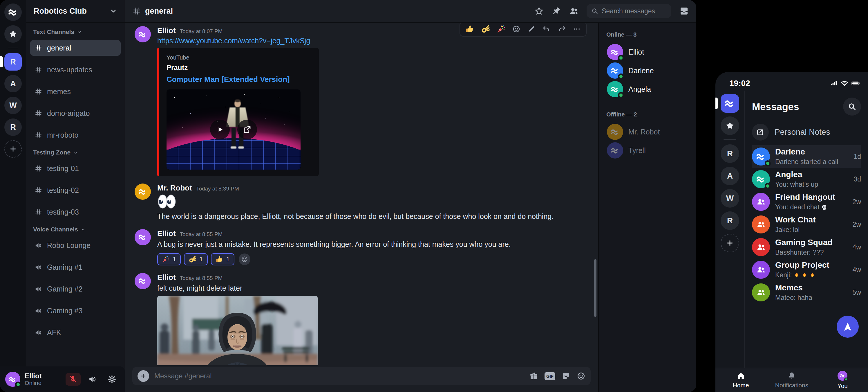 This screenshot has width=868, height=392. What do you see at coordinates (648, 89) in the screenshot?
I see `member-row: Angela` at bounding box center [648, 89].